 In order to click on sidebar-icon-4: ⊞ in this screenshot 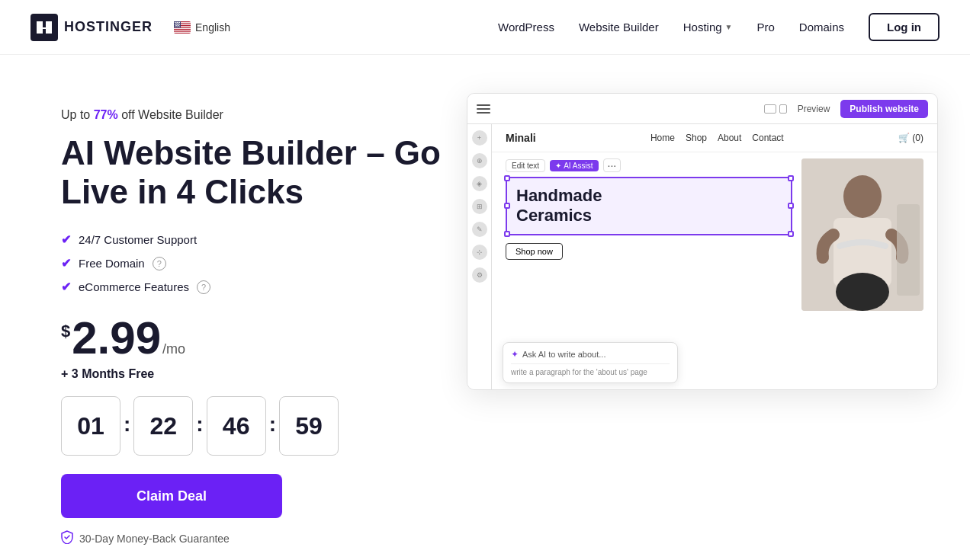, I will do `click(480, 206)`.